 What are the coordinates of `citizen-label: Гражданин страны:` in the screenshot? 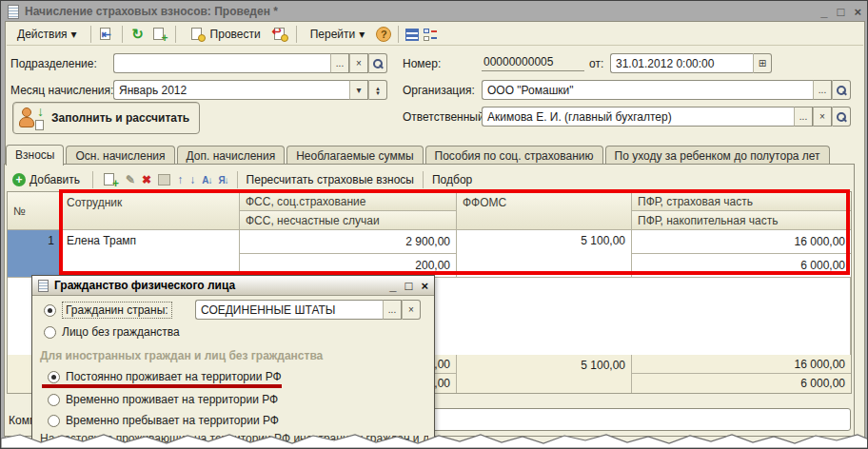 It's located at (117, 310).